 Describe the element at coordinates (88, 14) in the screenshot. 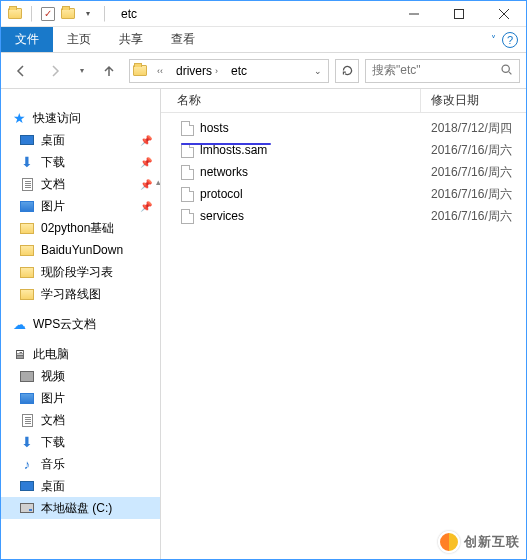

I see `qat-dropdown-icon: ▾` at that location.